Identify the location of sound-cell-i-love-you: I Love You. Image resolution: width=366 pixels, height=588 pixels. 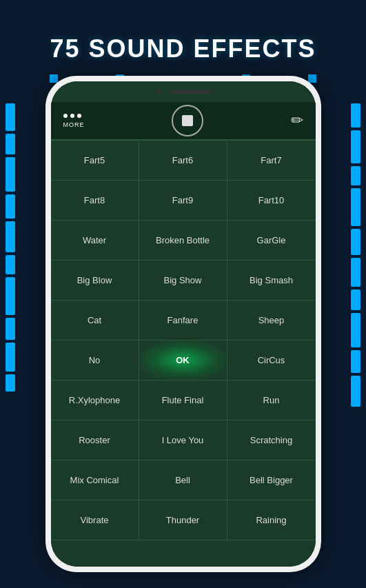
(183, 440).